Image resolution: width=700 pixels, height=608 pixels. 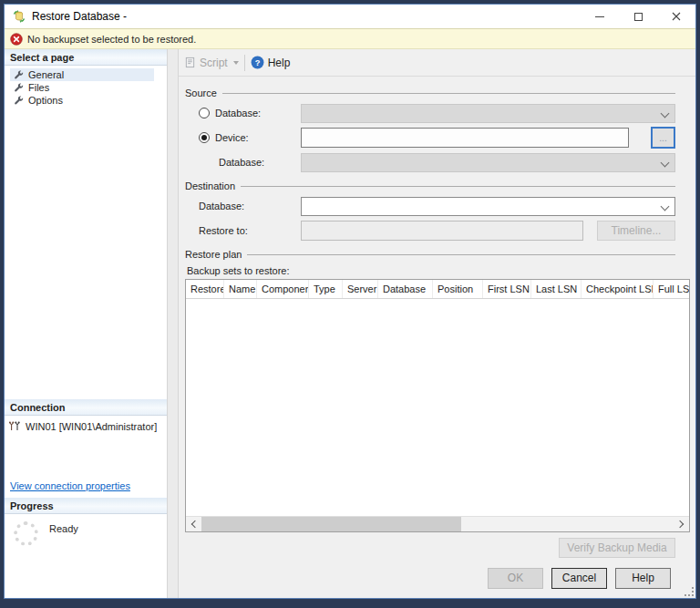 I want to click on grid-column-header: Component, so click(x=283, y=289).